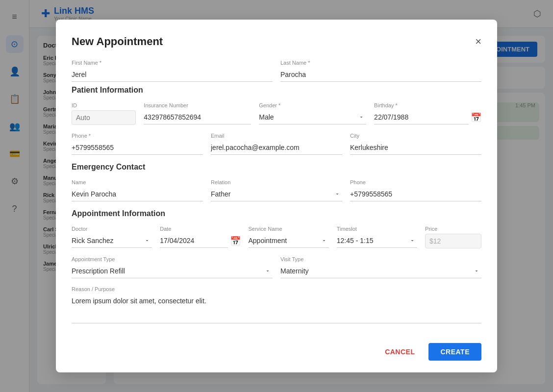 This screenshot has width=553, height=392. Describe the element at coordinates (416, 194) in the screenshot. I see `ec-phone-input` at that location.